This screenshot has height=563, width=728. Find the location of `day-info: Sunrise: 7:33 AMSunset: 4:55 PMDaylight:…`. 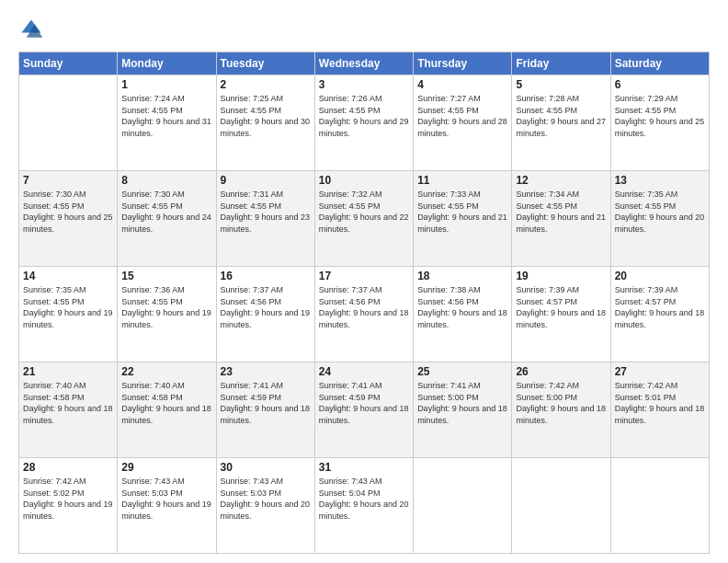

day-info: Sunrise: 7:33 AMSunset: 4:55 PMDaylight:… is located at coordinates (462, 212).